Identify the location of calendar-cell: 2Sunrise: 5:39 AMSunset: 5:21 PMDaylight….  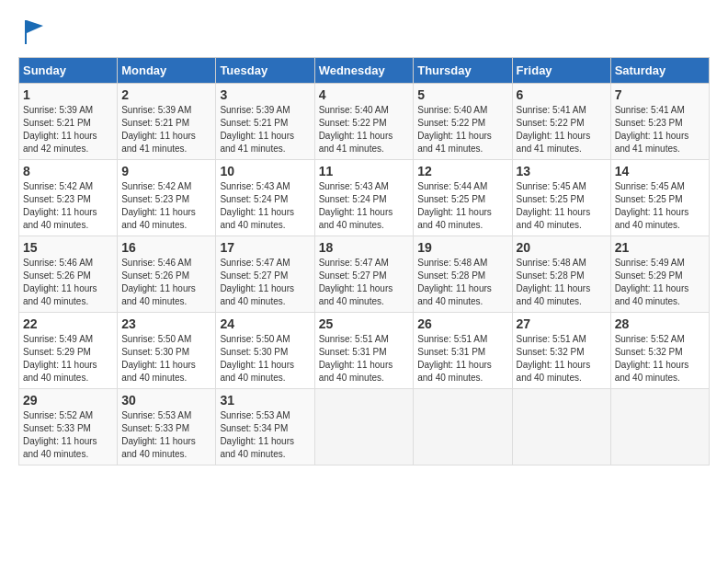
(167, 121).